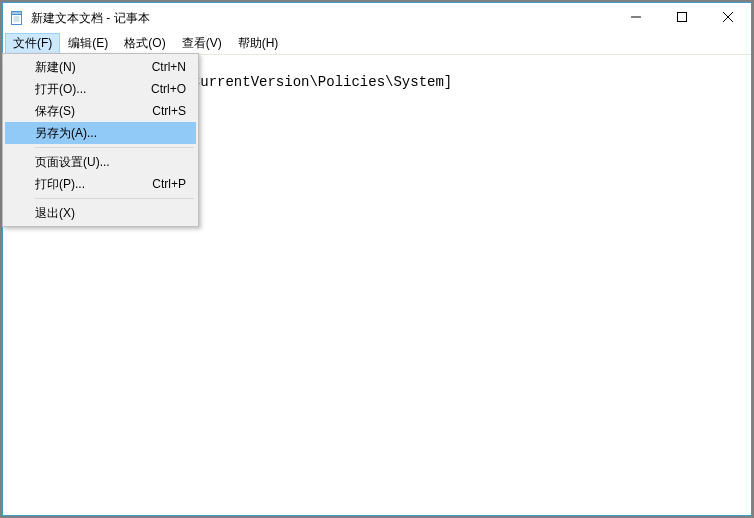 The image size is (754, 518). Describe the element at coordinates (100, 111) in the screenshot. I see `menu-item-save: 保存(S) Ctrl+S` at that location.